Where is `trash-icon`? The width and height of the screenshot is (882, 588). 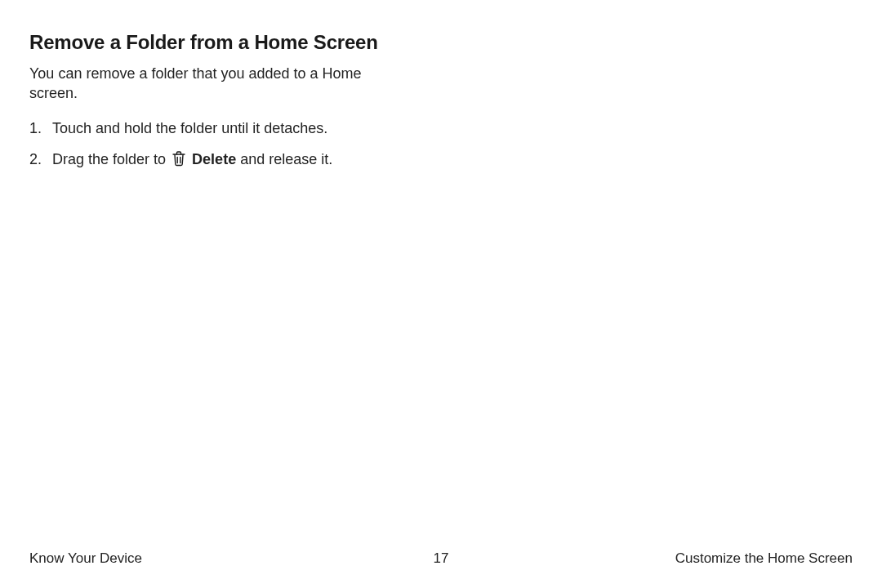
trash-icon is located at coordinates (179, 161).